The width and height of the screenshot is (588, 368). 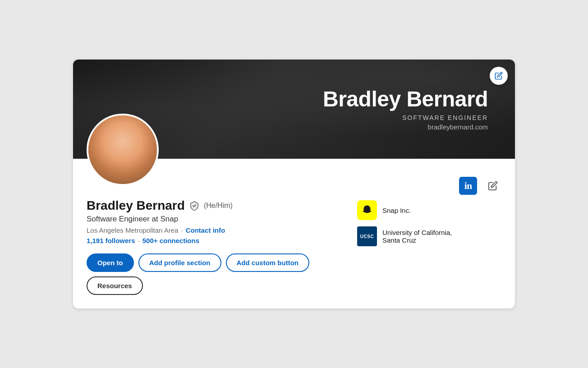 What do you see at coordinates (405, 118) in the screenshot?
I see `banner-role: SOFTWARE ENGINEER` at bounding box center [405, 118].